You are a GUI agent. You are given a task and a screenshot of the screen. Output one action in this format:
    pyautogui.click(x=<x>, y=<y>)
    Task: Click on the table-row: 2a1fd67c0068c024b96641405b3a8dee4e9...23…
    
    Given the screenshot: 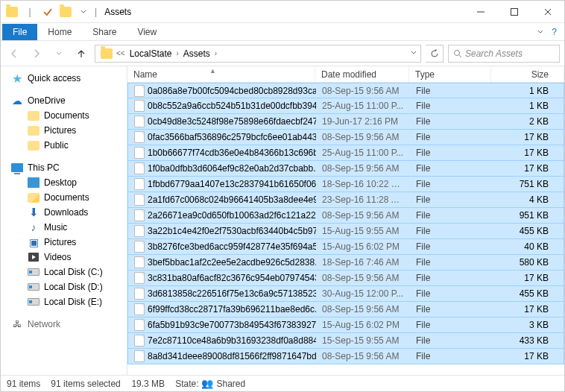 What is the action you would take?
    pyautogui.click(x=346, y=200)
    